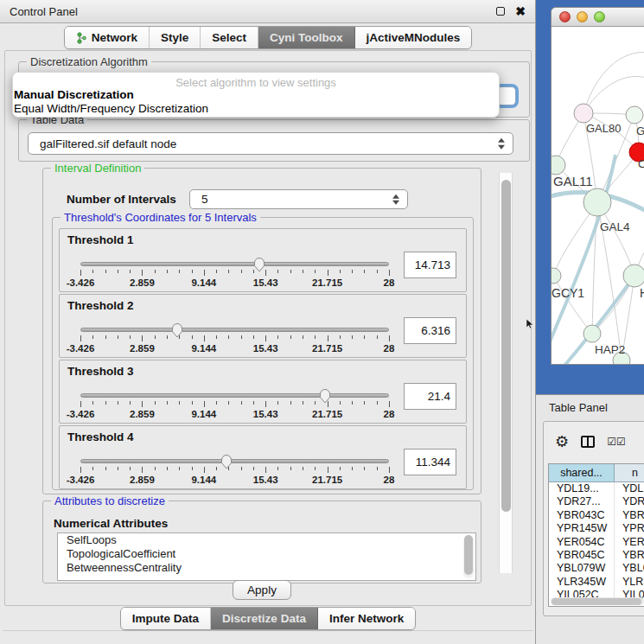  Describe the element at coordinates (114, 38) in the screenshot. I see `tab-network-label: Network` at that location.